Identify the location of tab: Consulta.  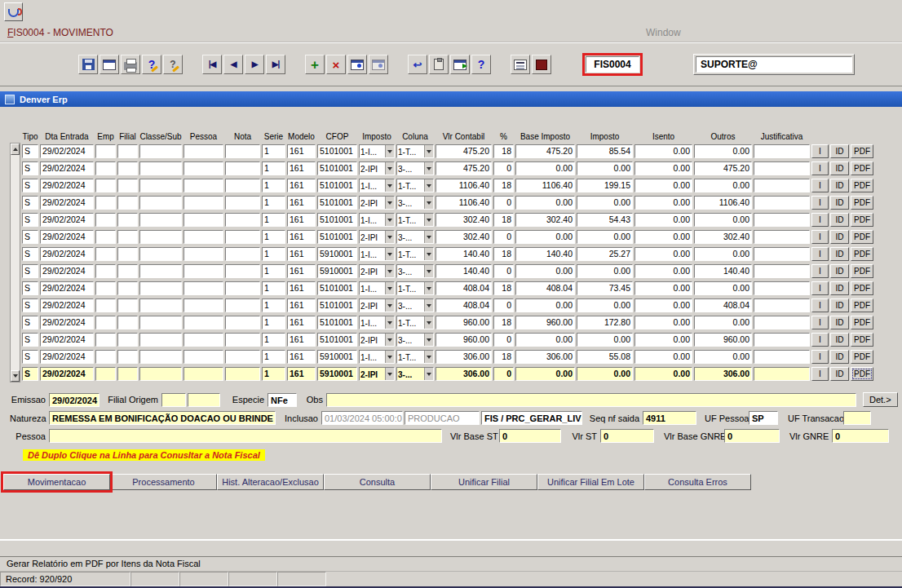
(377, 482).